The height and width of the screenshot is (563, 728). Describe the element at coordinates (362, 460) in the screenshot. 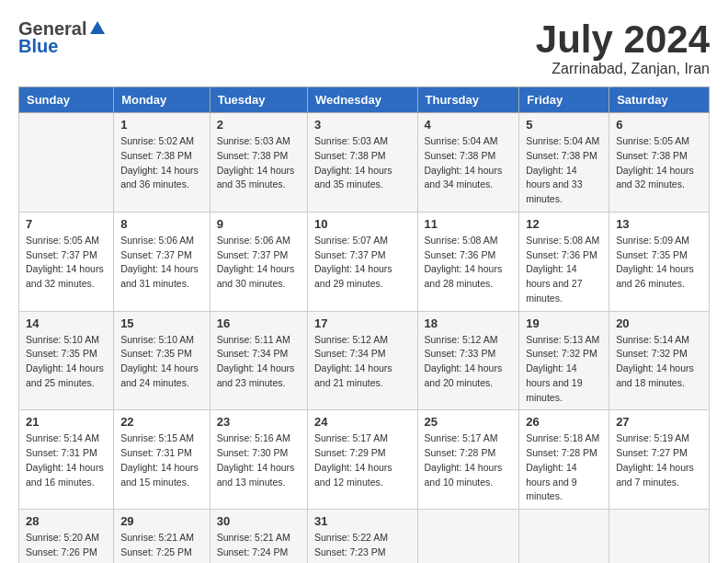

I see `day-info: Sunrise: 5:17 AM Sunset: 7:29 PM Dayligh…` at that location.